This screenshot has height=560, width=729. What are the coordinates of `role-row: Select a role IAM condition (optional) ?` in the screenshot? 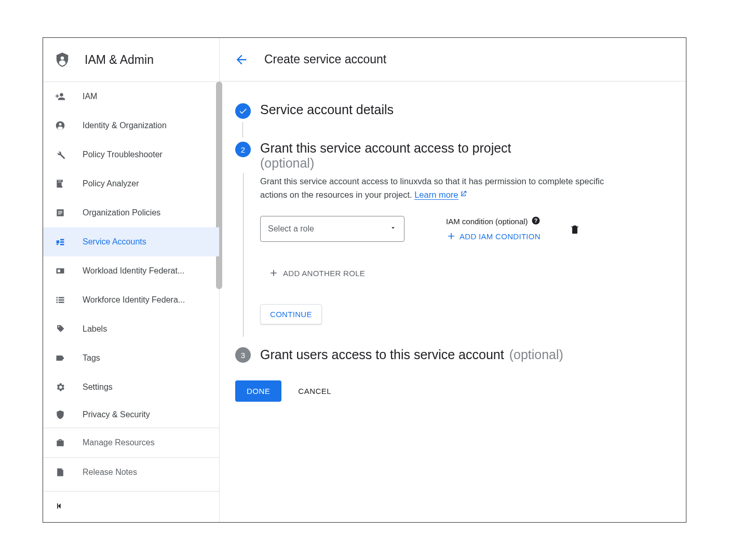 It's located at (442, 229).